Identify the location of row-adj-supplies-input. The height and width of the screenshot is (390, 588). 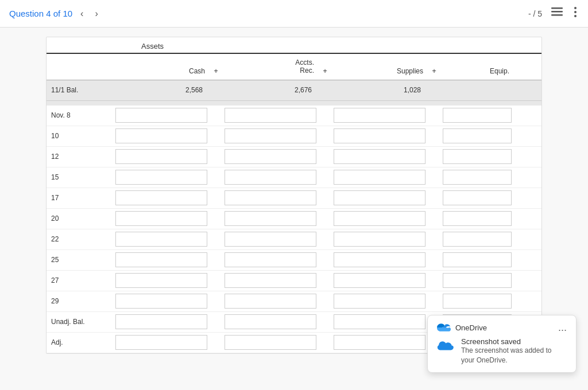
(380, 342).